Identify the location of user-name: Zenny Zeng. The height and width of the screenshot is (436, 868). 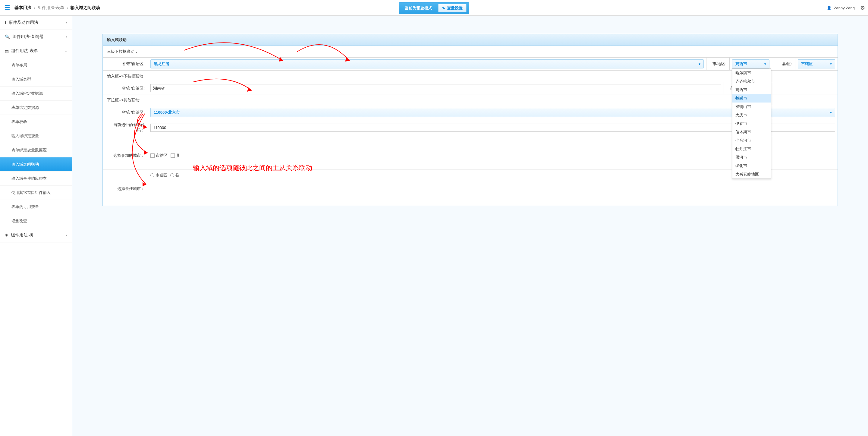
(844, 8).